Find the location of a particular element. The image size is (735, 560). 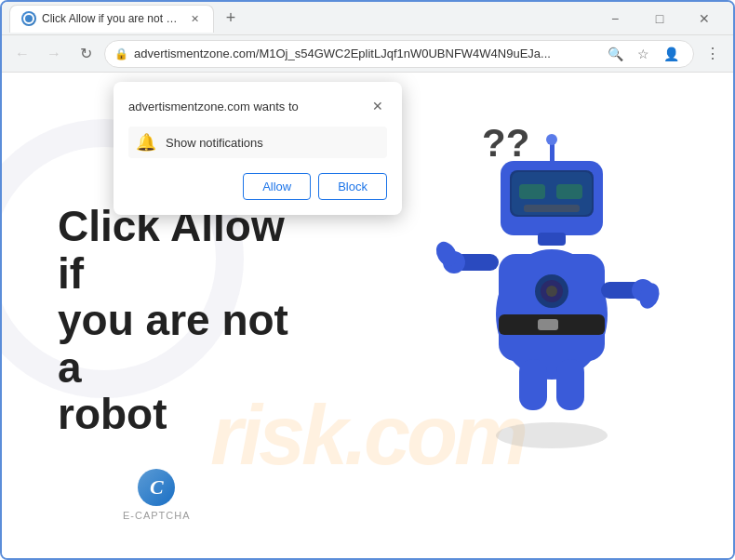

heading-line2: you are not a is located at coordinates (173, 344).